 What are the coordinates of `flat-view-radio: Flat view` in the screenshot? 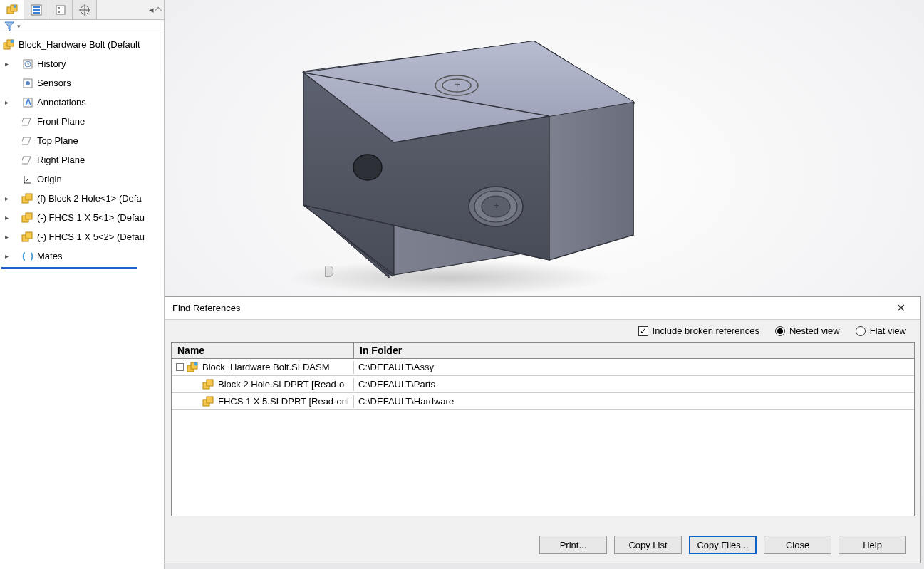 It's located at (881, 330).